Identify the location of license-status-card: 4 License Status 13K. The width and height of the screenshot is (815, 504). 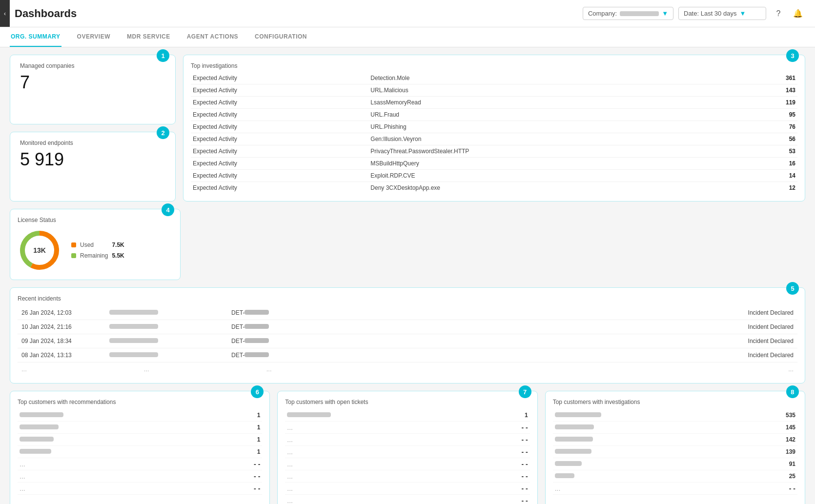
(95, 244).